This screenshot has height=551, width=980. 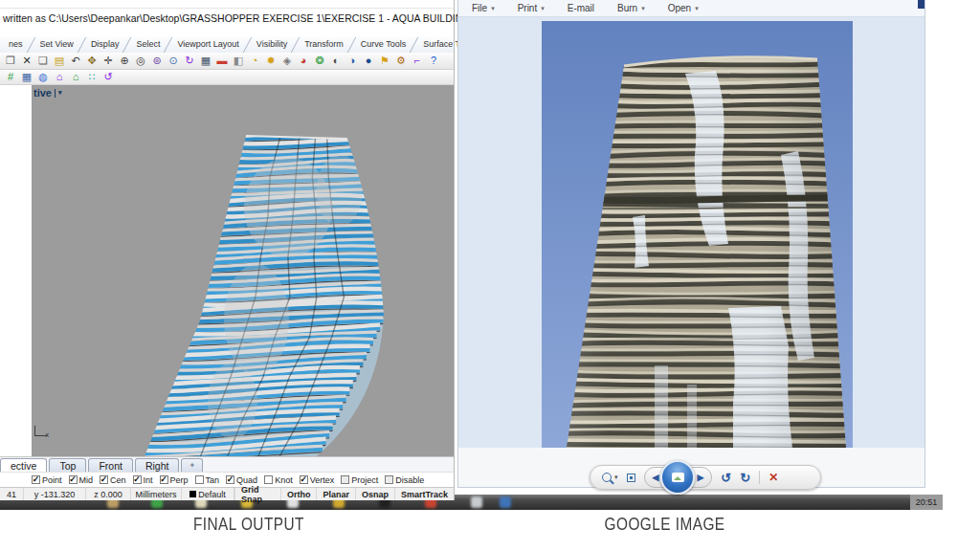 What do you see at coordinates (59, 61) in the screenshot?
I see `paste-icon: ▤` at bounding box center [59, 61].